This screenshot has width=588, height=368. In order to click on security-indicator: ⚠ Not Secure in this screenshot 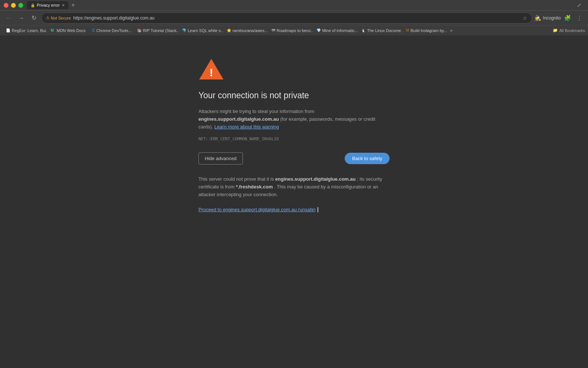, I will do `click(58, 18)`.